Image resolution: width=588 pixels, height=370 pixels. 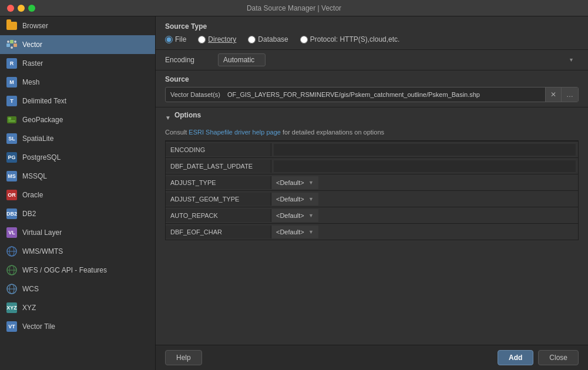 I want to click on sidebar-item-postgresql: PG PostgreSQL, so click(x=78, y=157).